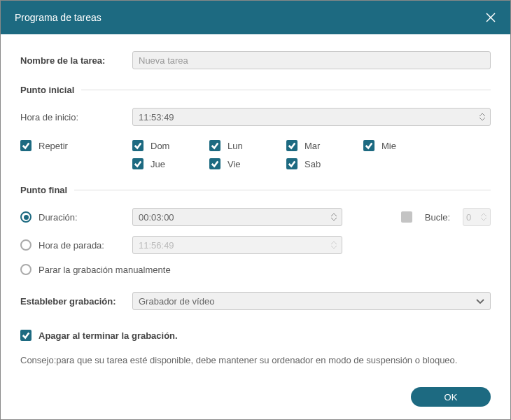 This screenshot has width=511, height=420. What do you see at coordinates (157, 217) in the screenshot?
I see `duration-value: 00:03:00` at bounding box center [157, 217].